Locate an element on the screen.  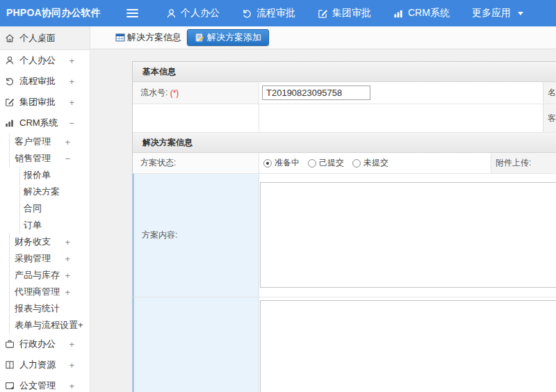
sidebar-item-group-approval: 集团审批 + is located at coordinates (44, 102).